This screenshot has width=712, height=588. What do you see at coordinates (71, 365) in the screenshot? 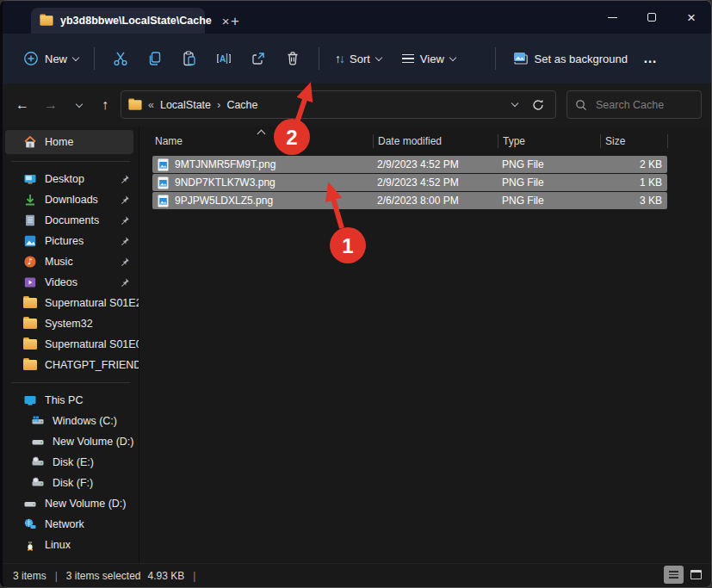
I see `sidebar-item-folder: CHATGPT_FRIENDS` at bounding box center [71, 365].